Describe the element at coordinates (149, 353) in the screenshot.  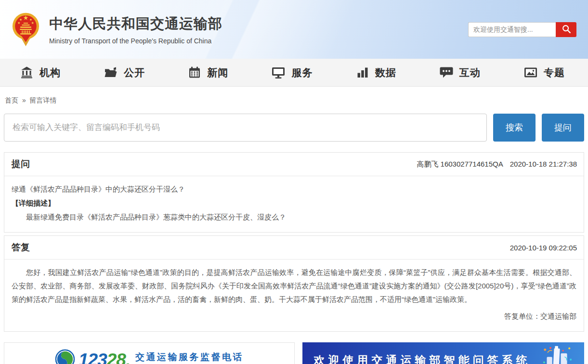
I see `hotline-banner: 123 28 交通运输服务监督电话 Transportation Service…` at that location.